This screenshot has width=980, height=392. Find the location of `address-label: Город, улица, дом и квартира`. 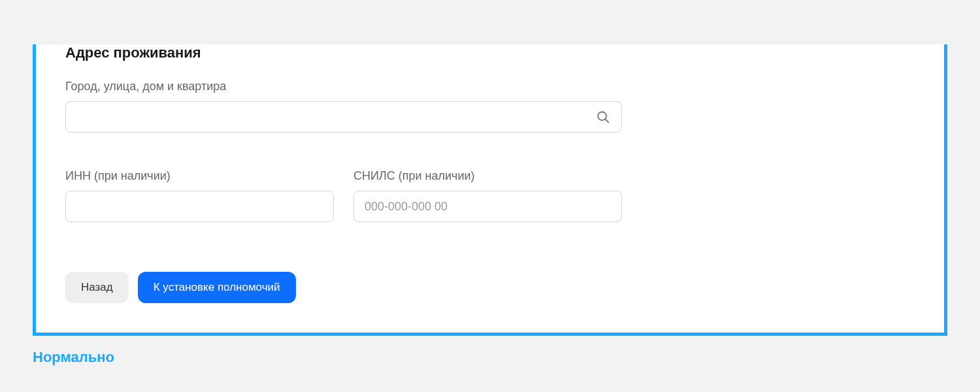

address-label: Город, улица, дом и квартира is located at coordinates (344, 86).